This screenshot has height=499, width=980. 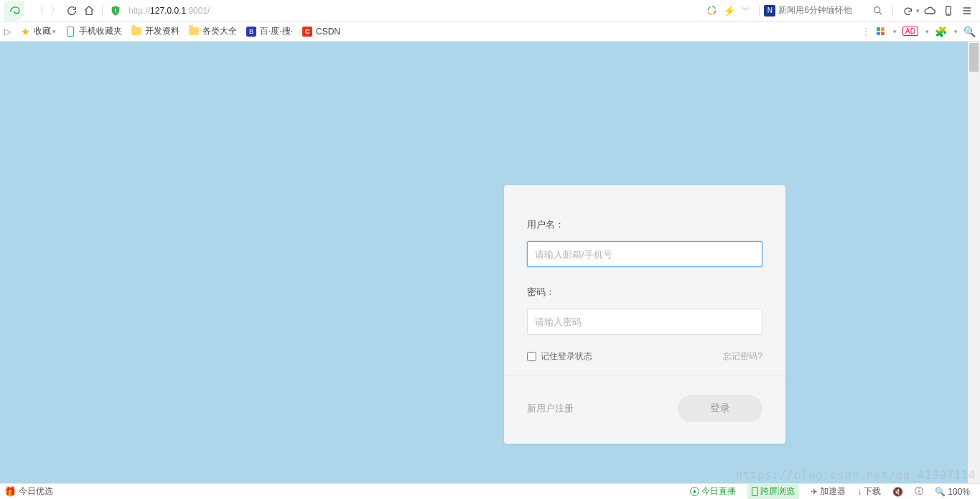 What do you see at coordinates (645, 254) in the screenshot?
I see `username-input` at bounding box center [645, 254].